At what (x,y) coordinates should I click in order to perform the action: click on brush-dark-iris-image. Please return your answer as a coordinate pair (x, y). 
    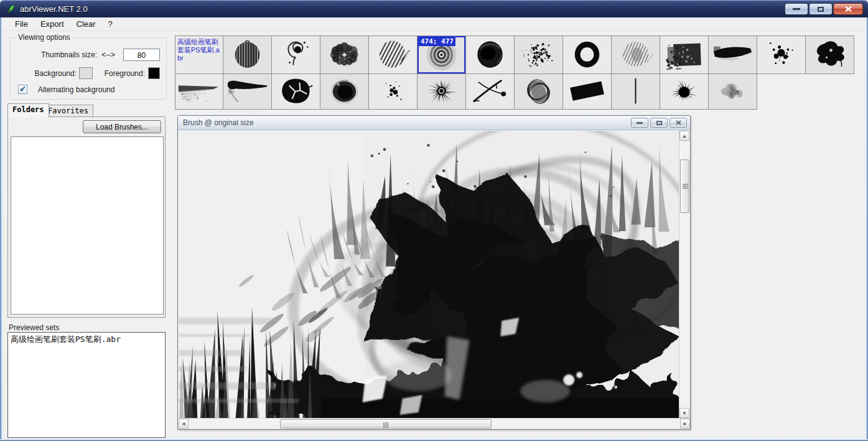
    Looking at the image, I should click on (345, 92).